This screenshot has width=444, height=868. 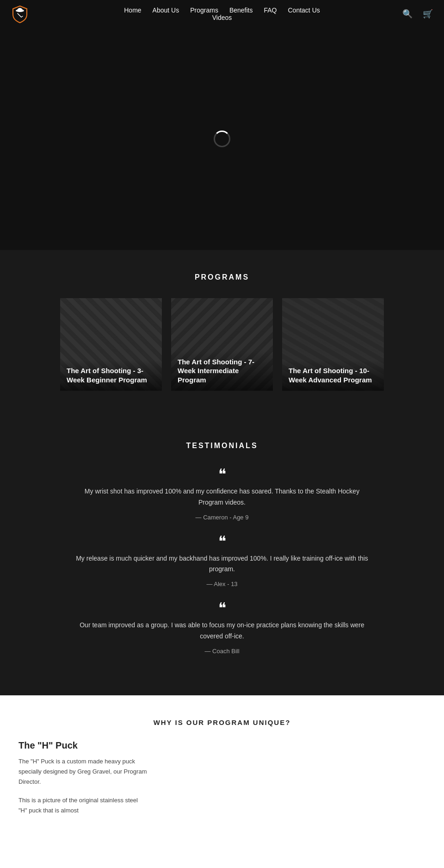 What do you see at coordinates (333, 344) in the screenshot?
I see `program-card-3: The Art of Shooting - 10-Week Advanced P…` at bounding box center [333, 344].